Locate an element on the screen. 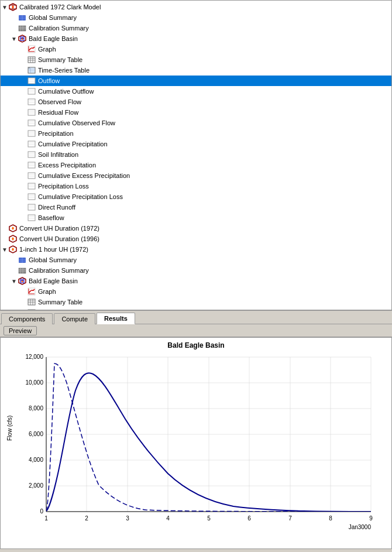  svg-text: 6 is located at coordinates (249, 519).